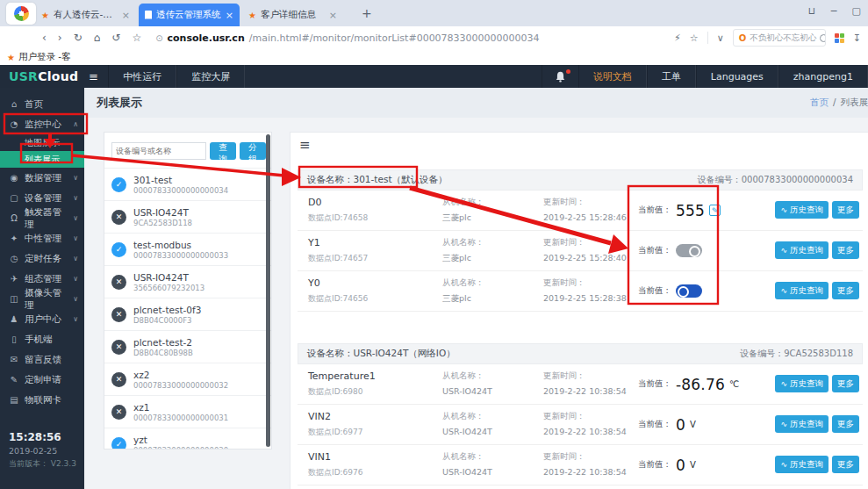 The width and height of the screenshot is (868, 489). I want to click on device-list-item: ✕xz200007833000000000032, so click(188, 379).